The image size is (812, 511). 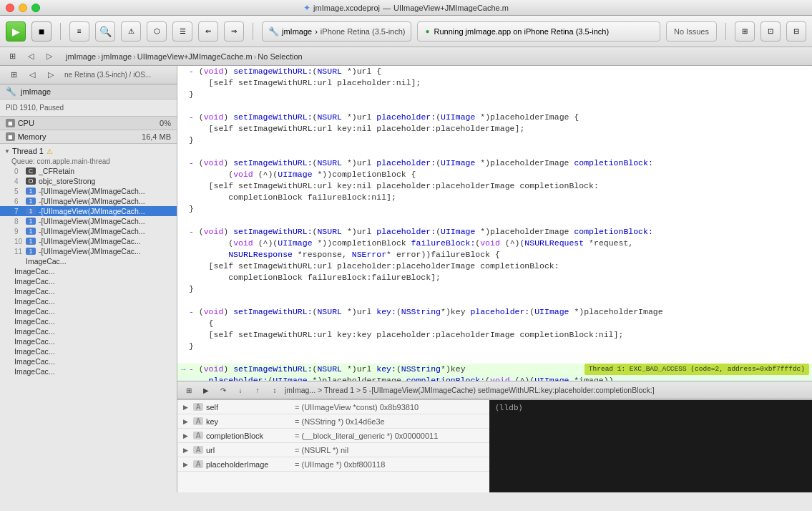 I want to click on sidebar-btn-next: ▷, so click(x=51, y=75).